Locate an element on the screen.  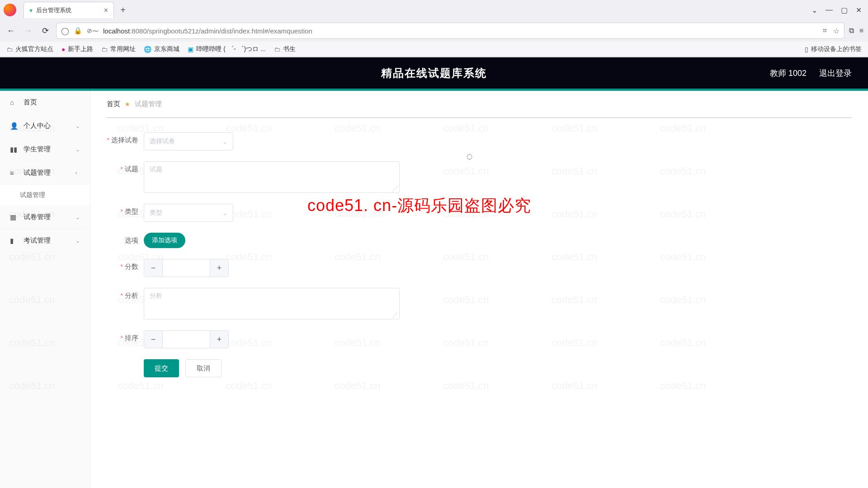
textarea-placeholder: 分析 is located at coordinates (156, 296).